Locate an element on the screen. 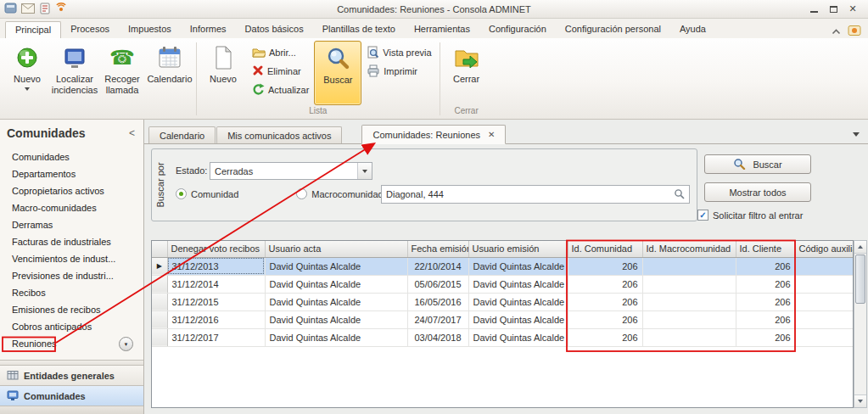 The height and width of the screenshot is (414, 868). calendario-button: Calendario is located at coordinates (170, 73).